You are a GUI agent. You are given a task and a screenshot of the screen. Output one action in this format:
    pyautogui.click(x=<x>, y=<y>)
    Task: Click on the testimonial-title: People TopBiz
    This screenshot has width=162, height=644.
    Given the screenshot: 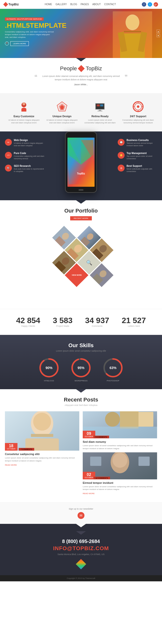 What is the action you would take?
    pyautogui.click(x=81, y=68)
    